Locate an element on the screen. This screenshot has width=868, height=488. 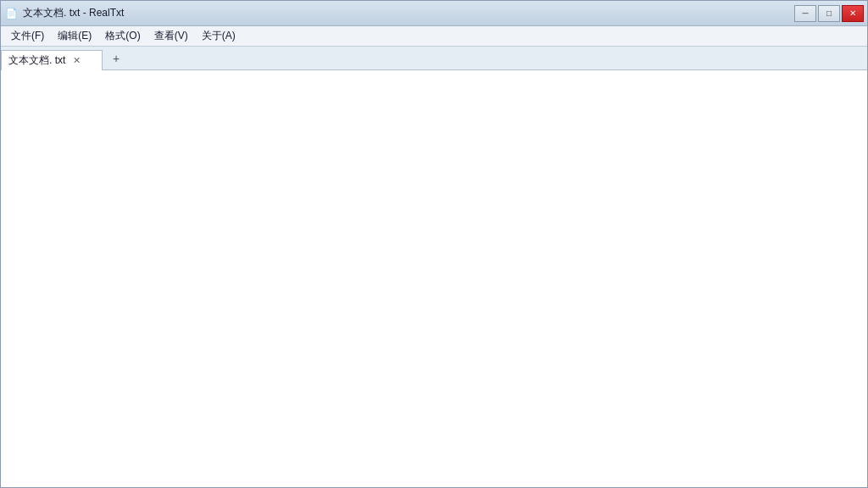
menu-edit: 编辑(E) is located at coordinates (75, 36).